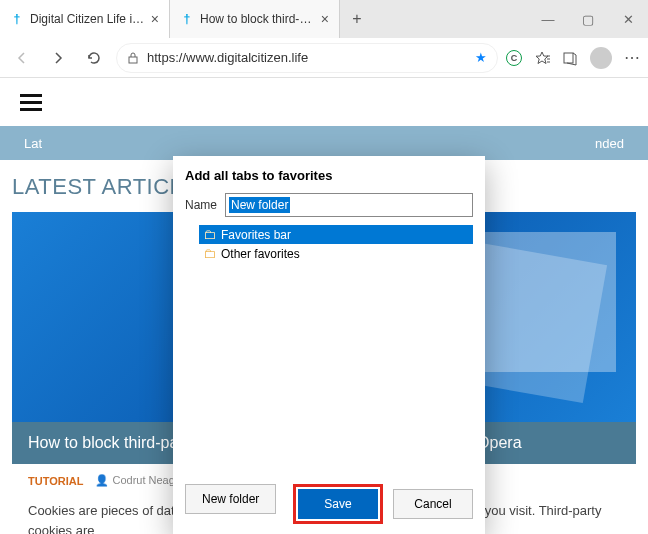 Image resolution: width=648 pixels, height=534 pixels. I want to click on tab-title: Digital Citizen Life in a digital wo, so click(88, 19).